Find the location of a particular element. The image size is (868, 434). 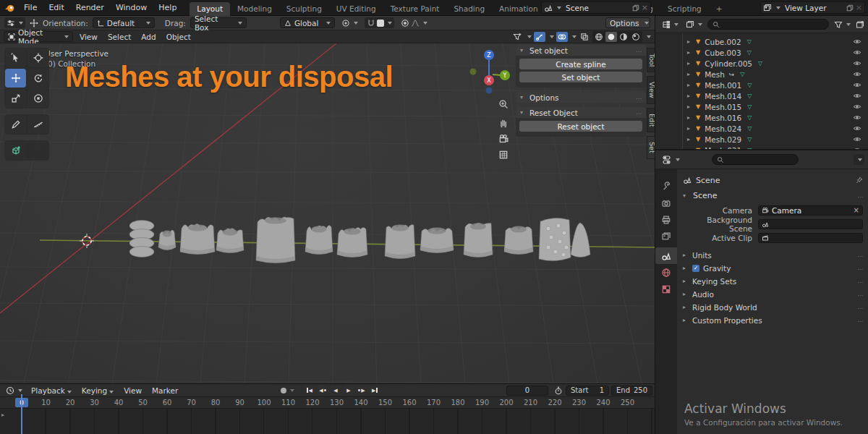

timeline-tracks is located at coordinates (327, 421).